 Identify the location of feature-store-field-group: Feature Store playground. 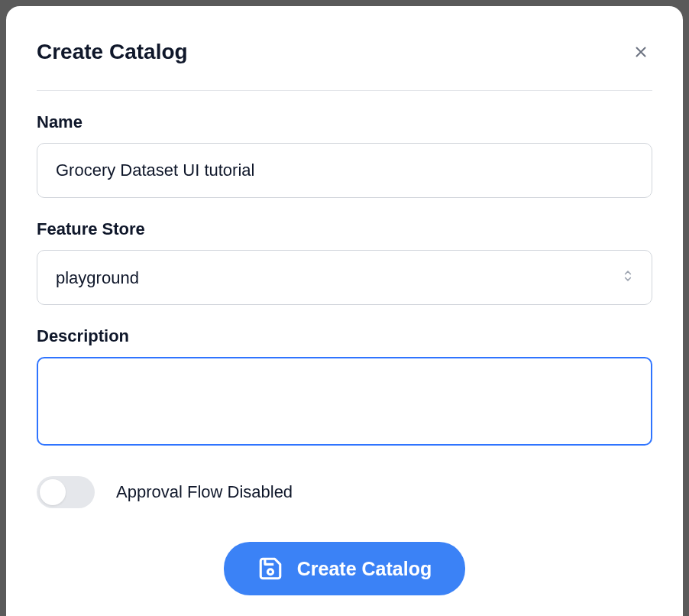
(344, 262).